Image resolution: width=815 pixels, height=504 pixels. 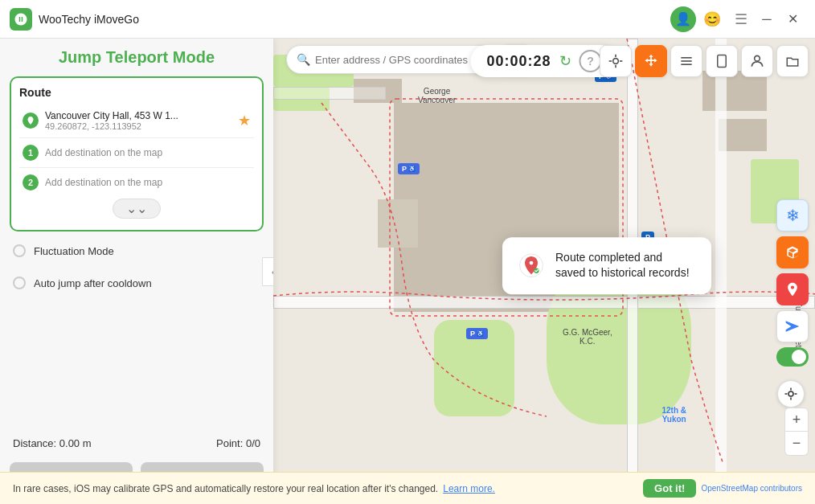 I want to click on route-box: Route Vancouver City Hall, 453 W 1... 49…, so click(x=137, y=154).